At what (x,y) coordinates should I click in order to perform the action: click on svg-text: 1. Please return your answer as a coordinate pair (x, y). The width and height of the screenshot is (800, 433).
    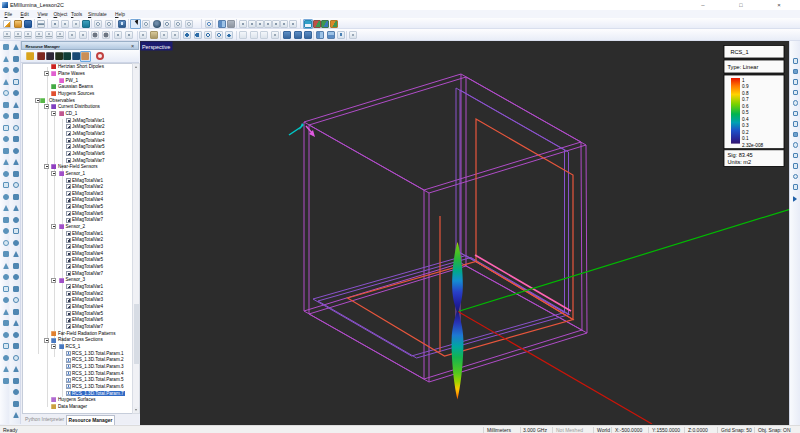
    Looking at the image, I should click on (744, 80).